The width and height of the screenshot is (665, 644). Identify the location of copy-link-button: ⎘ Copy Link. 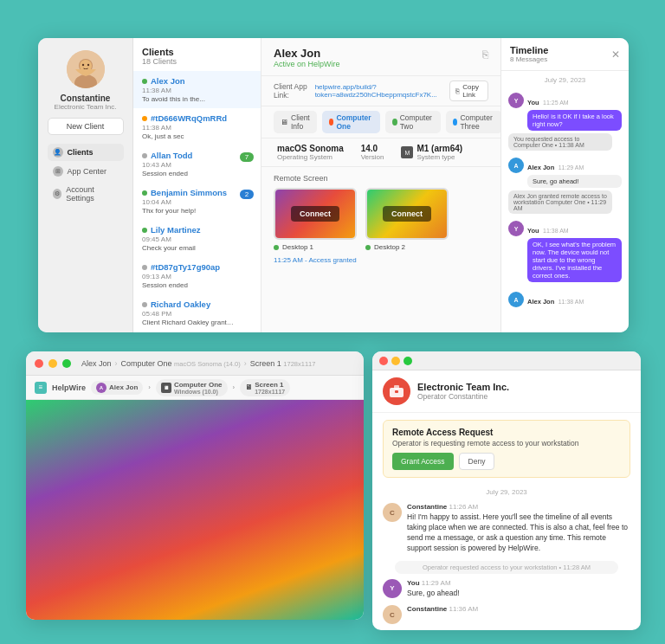
(469, 91).